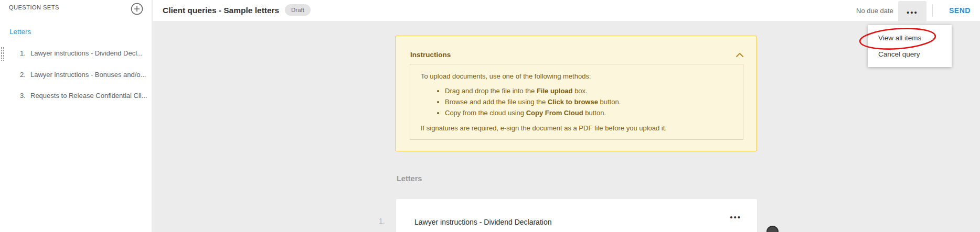  What do you see at coordinates (137, 14) in the screenshot?
I see `plus-circle-icon` at bounding box center [137, 14].